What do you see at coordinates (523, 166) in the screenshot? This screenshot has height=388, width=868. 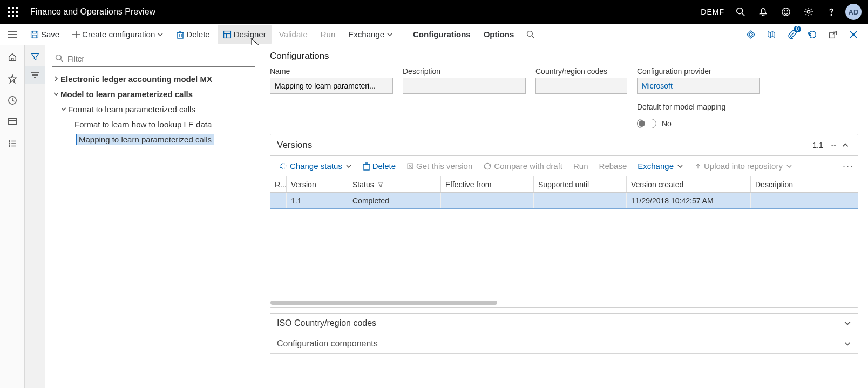 I see `compare-button: Compare with draft` at bounding box center [523, 166].